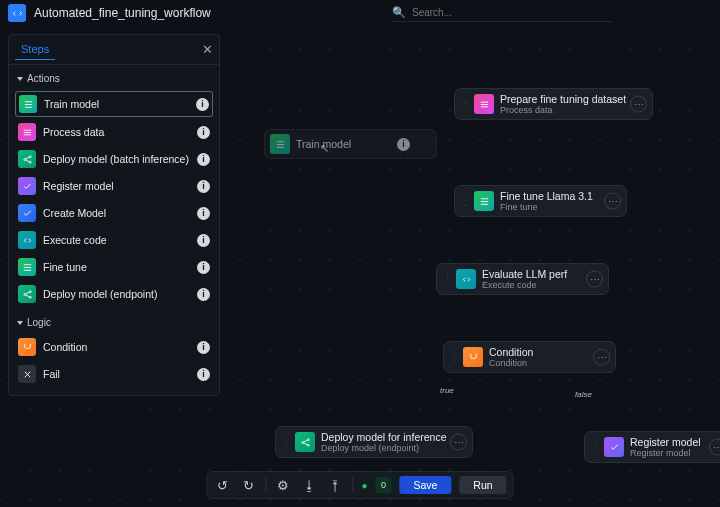 The width and height of the screenshot is (720, 507). I want to click on cursor-icon: ↖, so click(324, 148).